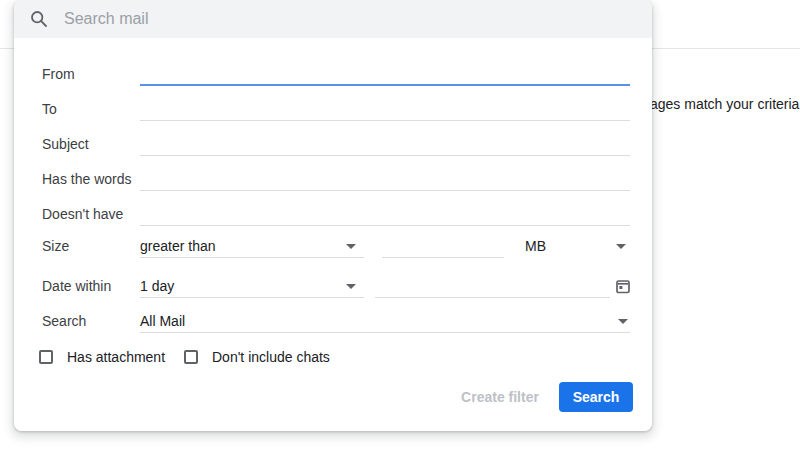 The height and width of the screenshot is (449, 800). I want to click on date-within-label: Date within, so click(76, 286).